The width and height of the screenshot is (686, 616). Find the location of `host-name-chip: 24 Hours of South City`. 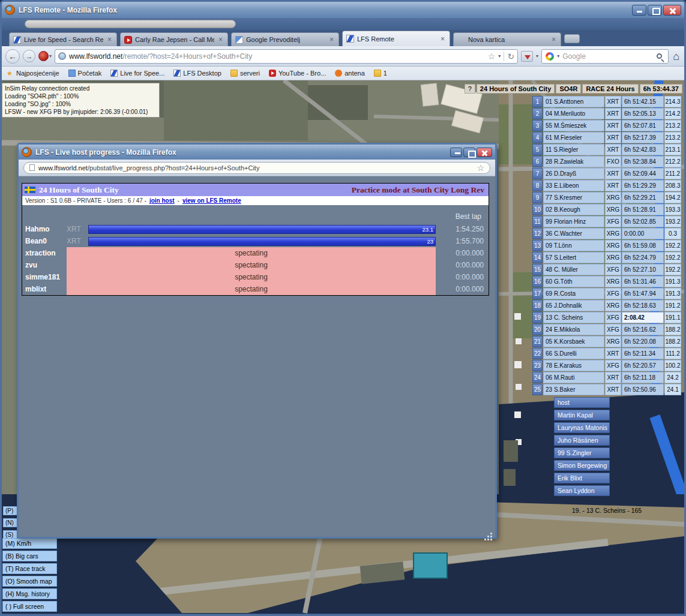

host-name-chip: 24 Hours of South City is located at coordinates (516, 89).